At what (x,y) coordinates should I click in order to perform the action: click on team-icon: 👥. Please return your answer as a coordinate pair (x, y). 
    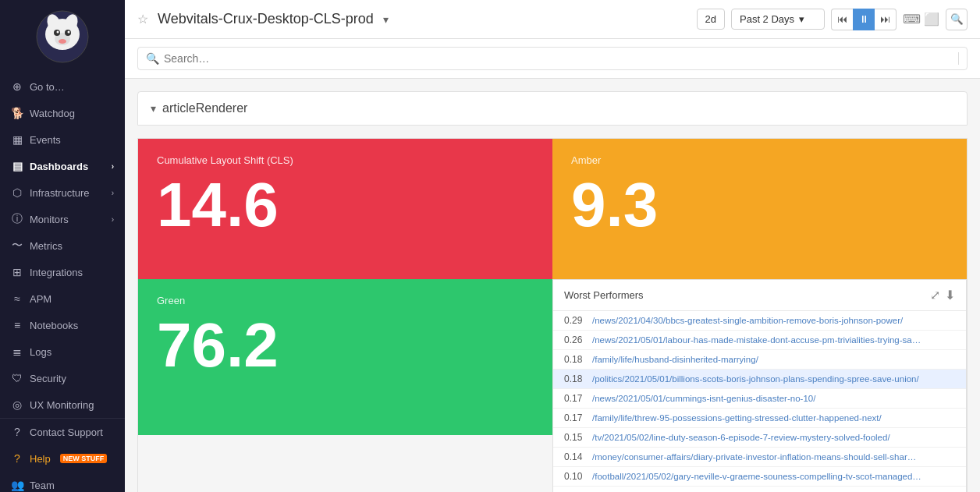
    Looking at the image, I should click on (17, 485).